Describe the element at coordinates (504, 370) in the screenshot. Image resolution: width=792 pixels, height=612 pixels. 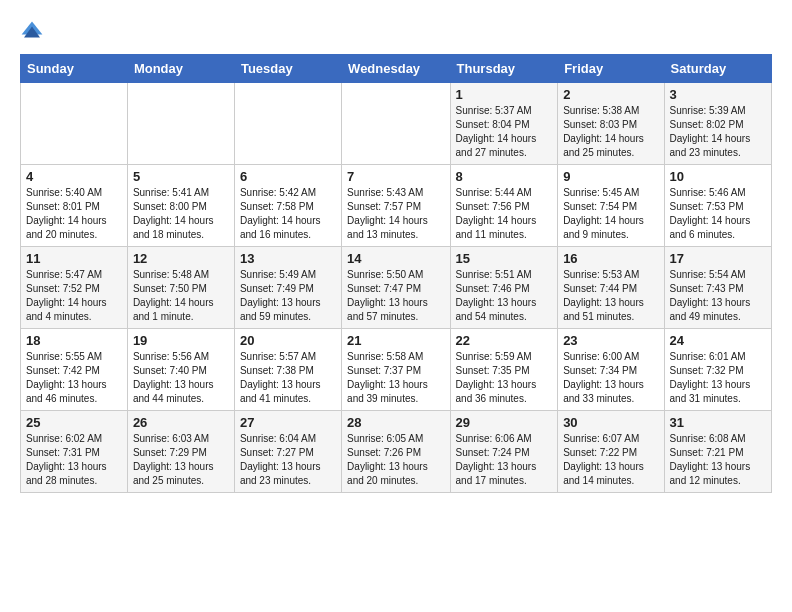
I see `calendar-day-cell: 22Sunrise: 5:59 AM Sunset: 7:35 PM Dayli…` at that location.